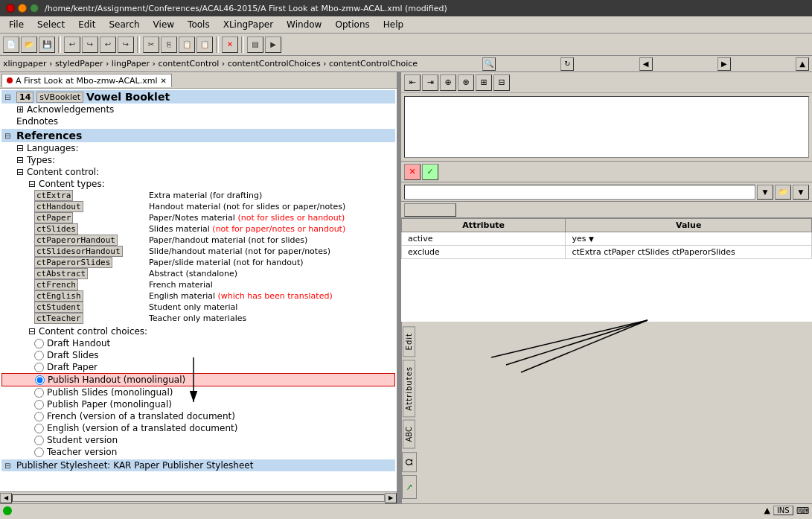 Image resolution: width=812 pixels, height=519 pixels. What do you see at coordinates (198, 160) in the screenshot?
I see `types-item: ⊟ Types:` at bounding box center [198, 160].